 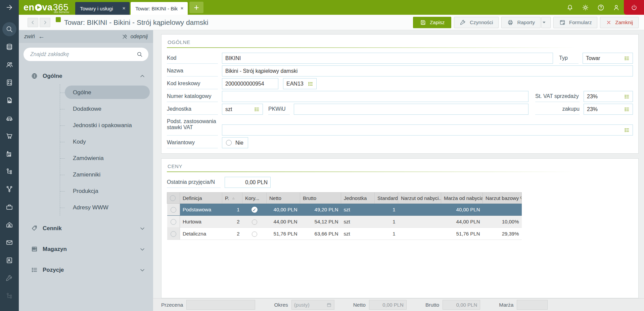 I want to click on bell-button, so click(x=570, y=7).